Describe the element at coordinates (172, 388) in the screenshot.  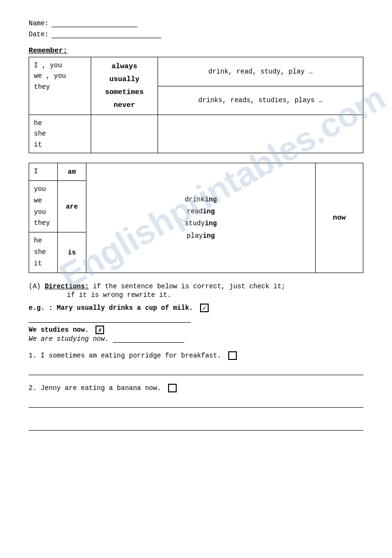
I see `ex2-checkbox` at that location.